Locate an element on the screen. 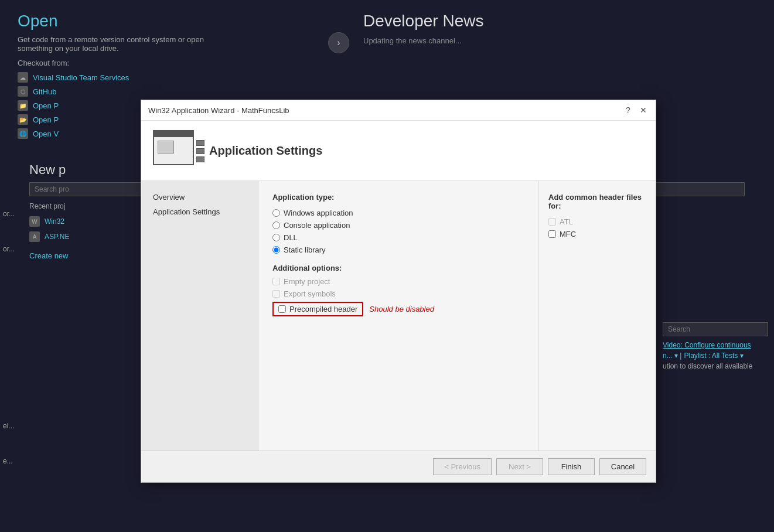 The image size is (774, 532). dialog-nav: Overview Application Settings is located at coordinates (200, 316).